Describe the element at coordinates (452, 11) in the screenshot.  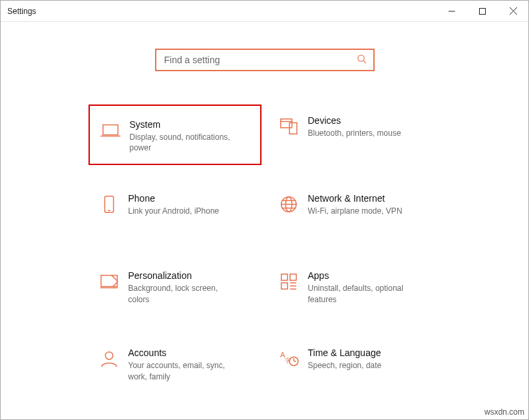
I see `minimize-button` at that location.